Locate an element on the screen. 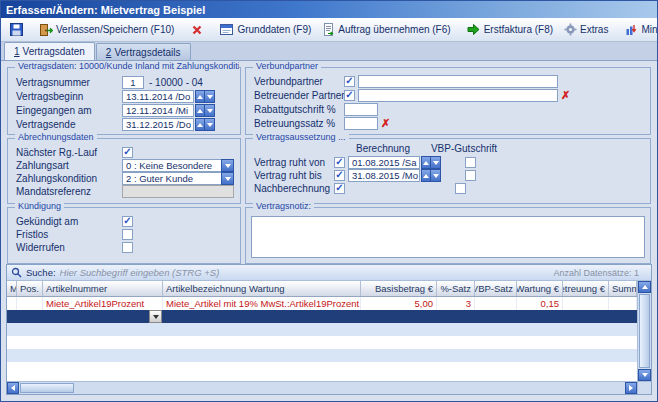  artikelnummer-dropdown-button is located at coordinates (156, 316).